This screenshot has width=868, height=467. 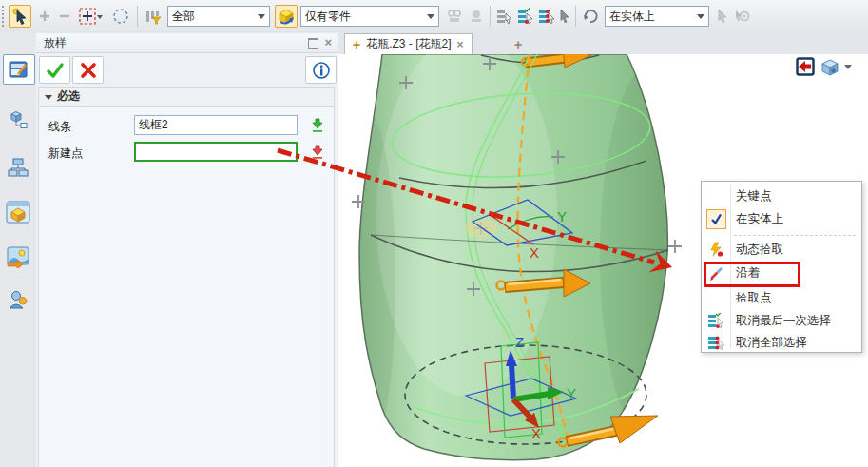 What do you see at coordinates (454, 16) in the screenshot?
I see `reference-button-disabled` at bounding box center [454, 16].